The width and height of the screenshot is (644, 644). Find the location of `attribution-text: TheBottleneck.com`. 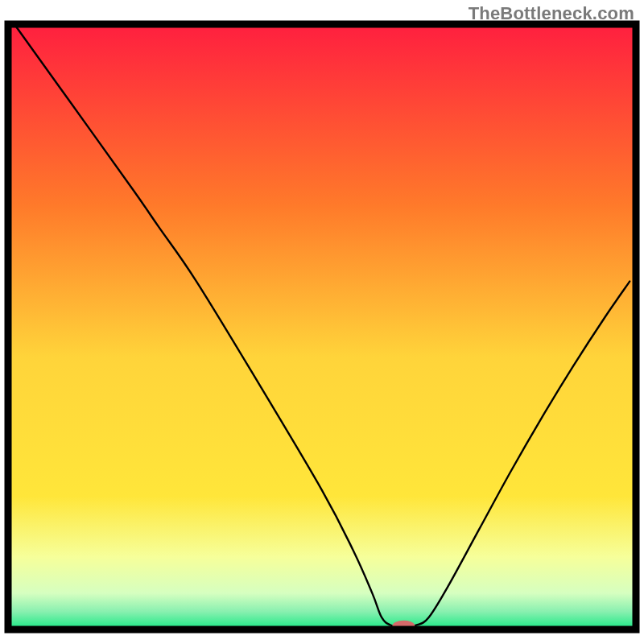

attribution-text: TheBottleneck.com is located at coordinates (551, 14).